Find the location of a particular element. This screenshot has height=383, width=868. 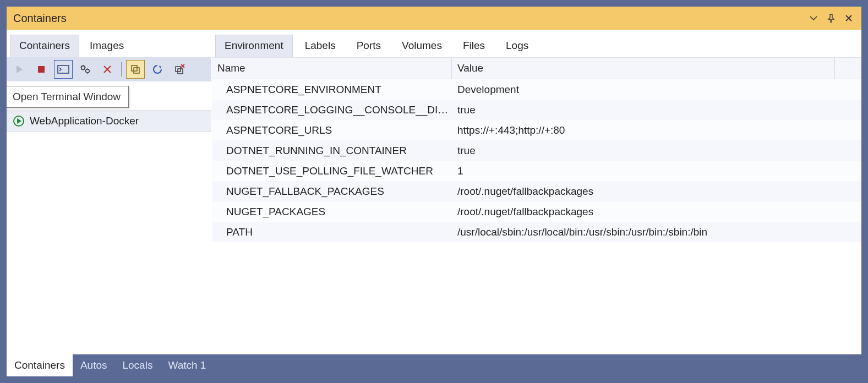

tab-labels: Labels is located at coordinates (320, 46).